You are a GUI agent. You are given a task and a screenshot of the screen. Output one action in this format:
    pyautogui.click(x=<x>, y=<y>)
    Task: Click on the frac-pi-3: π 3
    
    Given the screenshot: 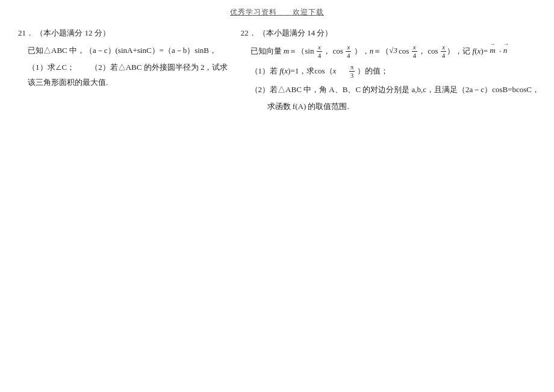 What is the action you would take?
    pyautogui.click(x=352, y=71)
    